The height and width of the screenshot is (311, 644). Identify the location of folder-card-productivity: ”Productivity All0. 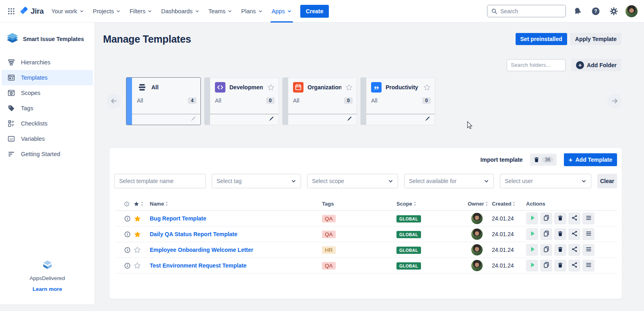
(398, 101).